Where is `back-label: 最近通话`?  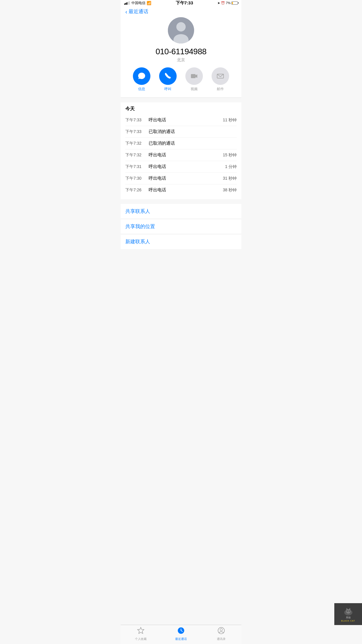 back-label: 最近通话 is located at coordinates (138, 12).